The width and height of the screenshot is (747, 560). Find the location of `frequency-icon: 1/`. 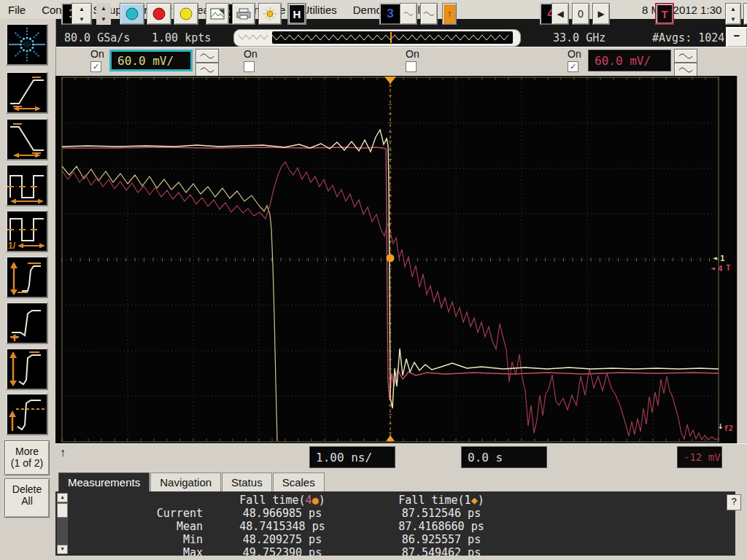

frequency-icon: 1/ is located at coordinates (27, 230).